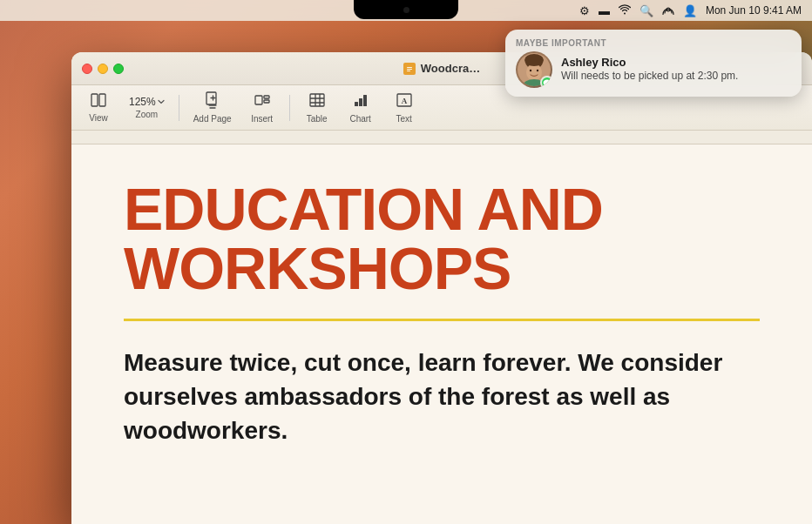  I want to click on view-button: View, so click(98, 108).